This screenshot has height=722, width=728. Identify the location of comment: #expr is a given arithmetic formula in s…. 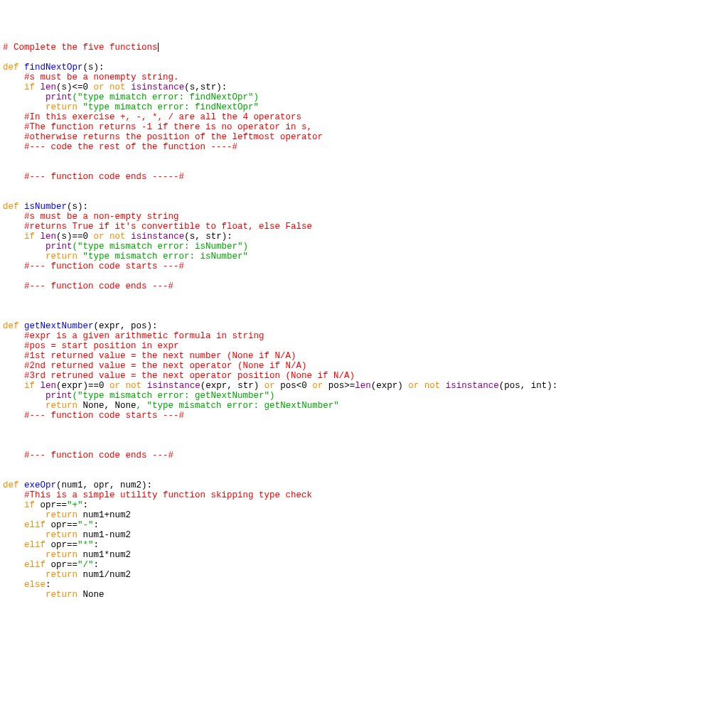
(144, 336).